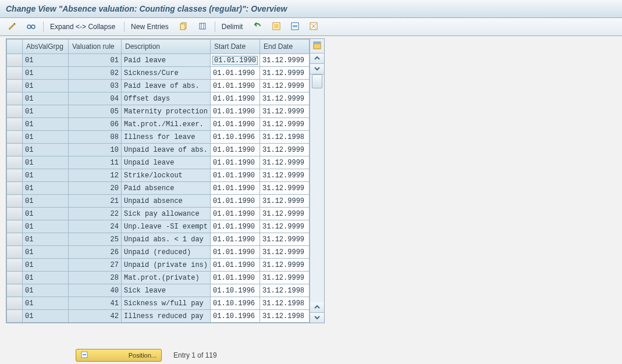 This screenshot has width=622, height=364. Describe the element at coordinates (166, 265) in the screenshot. I see `cell-description: Unpaid (private ins)` at that location.